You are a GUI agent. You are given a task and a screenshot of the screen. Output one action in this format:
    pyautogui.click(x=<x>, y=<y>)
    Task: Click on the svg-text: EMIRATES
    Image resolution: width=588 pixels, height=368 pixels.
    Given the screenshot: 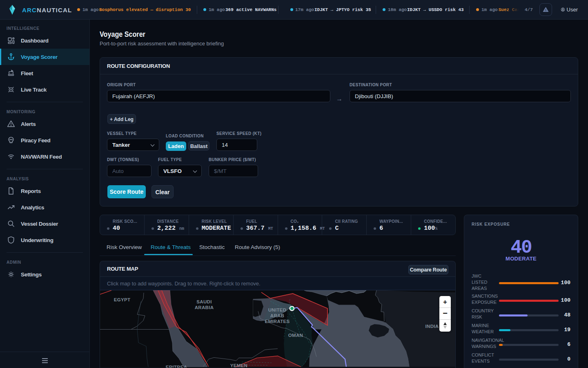 What is the action you would take?
    pyautogui.click(x=278, y=321)
    